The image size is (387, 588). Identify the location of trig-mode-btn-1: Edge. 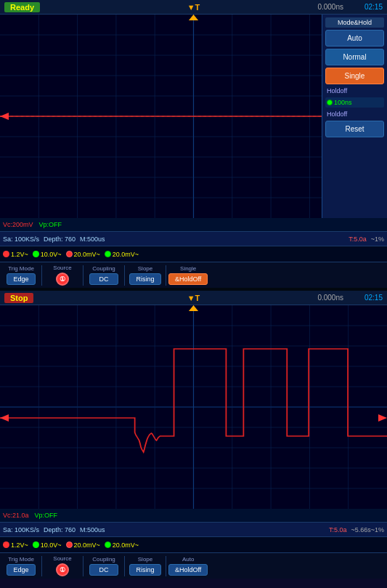
(21, 279).